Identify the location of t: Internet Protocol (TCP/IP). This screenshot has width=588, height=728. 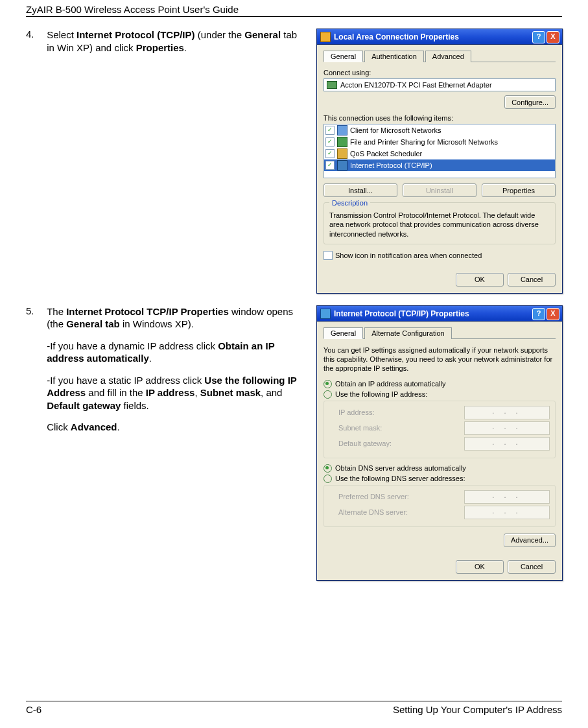
(136, 35).